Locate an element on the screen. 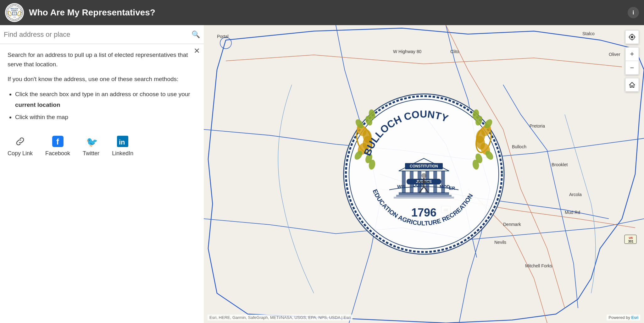  linkedin-button: in LinkedIn is located at coordinates (123, 146).